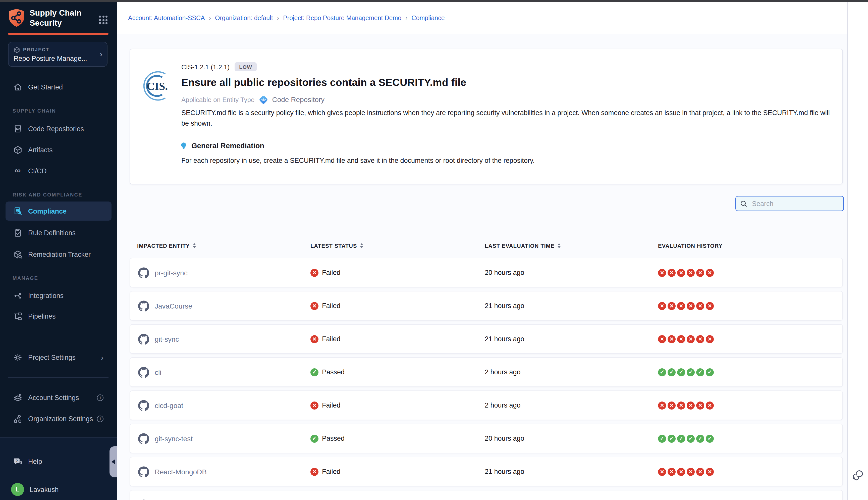 This screenshot has width=868, height=500. Describe the element at coordinates (18, 171) in the screenshot. I see `cicd-infinity-icon: ∞` at that location.